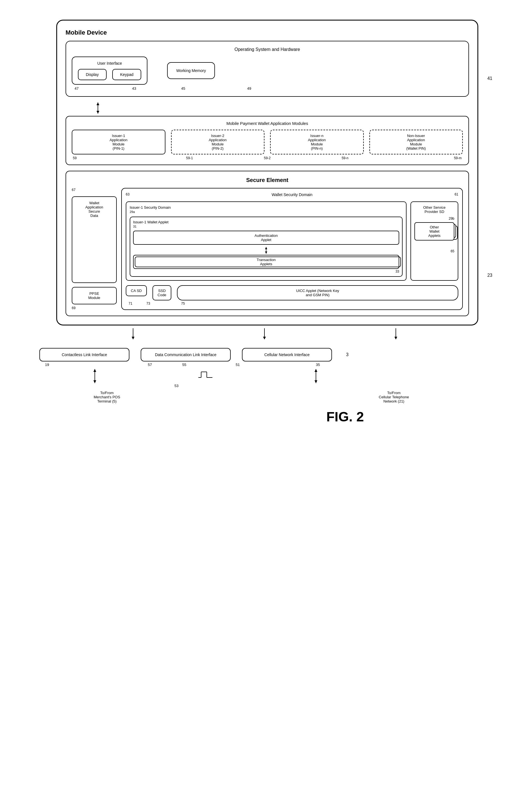 The height and width of the screenshot is (809, 532). I want to click on ref-41-outside: 41, so click(490, 78).